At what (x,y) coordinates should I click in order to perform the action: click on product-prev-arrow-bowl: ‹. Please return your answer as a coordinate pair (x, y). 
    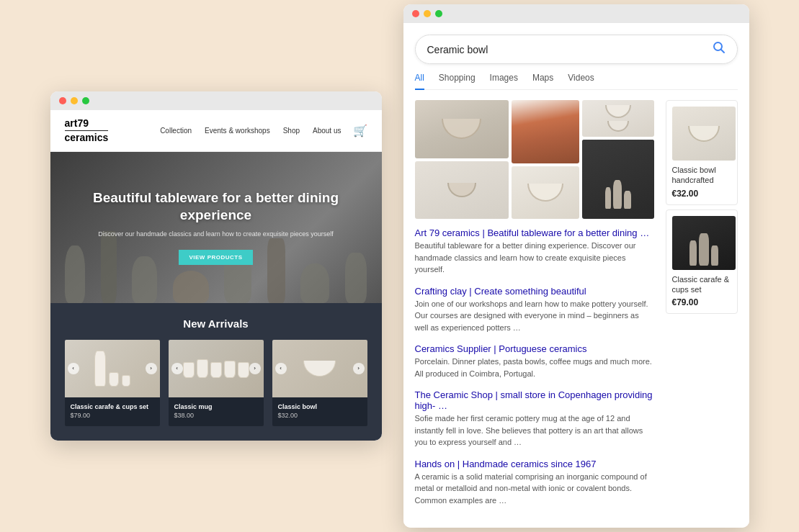
    Looking at the image, I should click on (281, 369).